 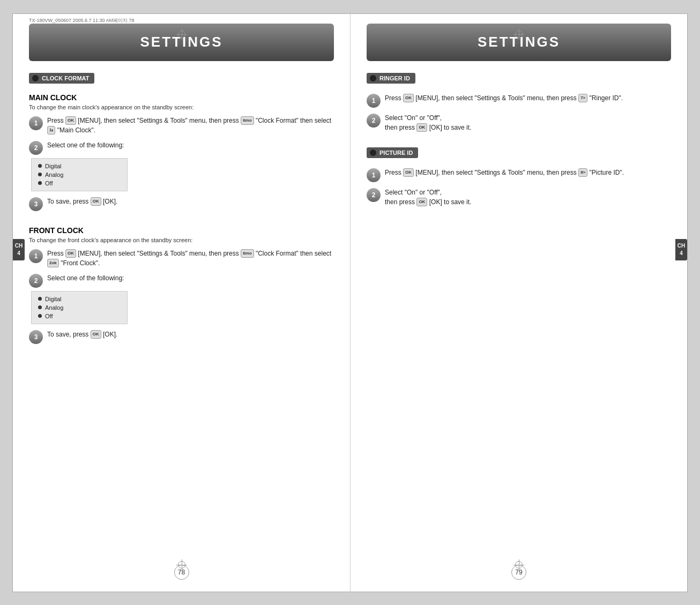 What do you see at coordinates (36, 256) in the screenshot?
I see `front-step1-circle: 1` at bounding box center [36, 256].